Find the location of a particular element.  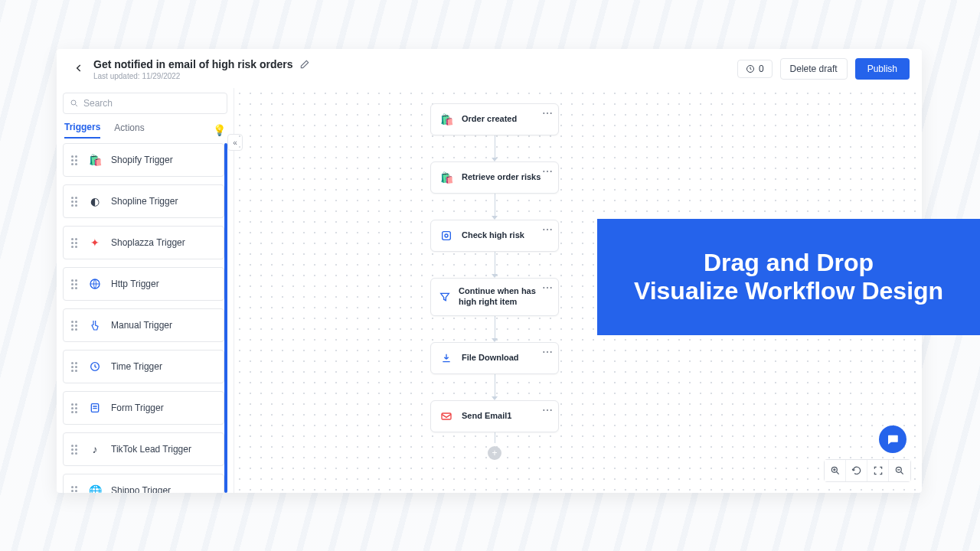

back-button is located at coordinates (79, 68).